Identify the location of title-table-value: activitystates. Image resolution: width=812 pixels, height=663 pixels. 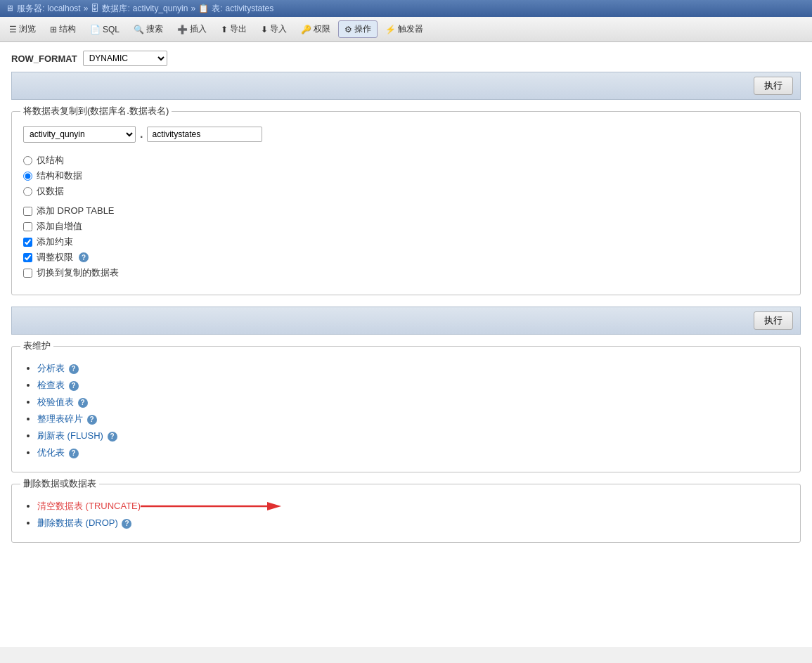
(250, 8).